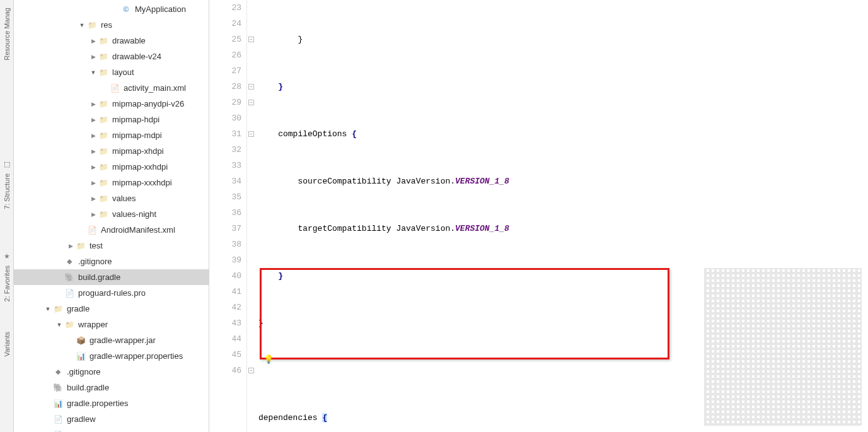  I want to click on fold-column: −−−−−, so click(252, 216).